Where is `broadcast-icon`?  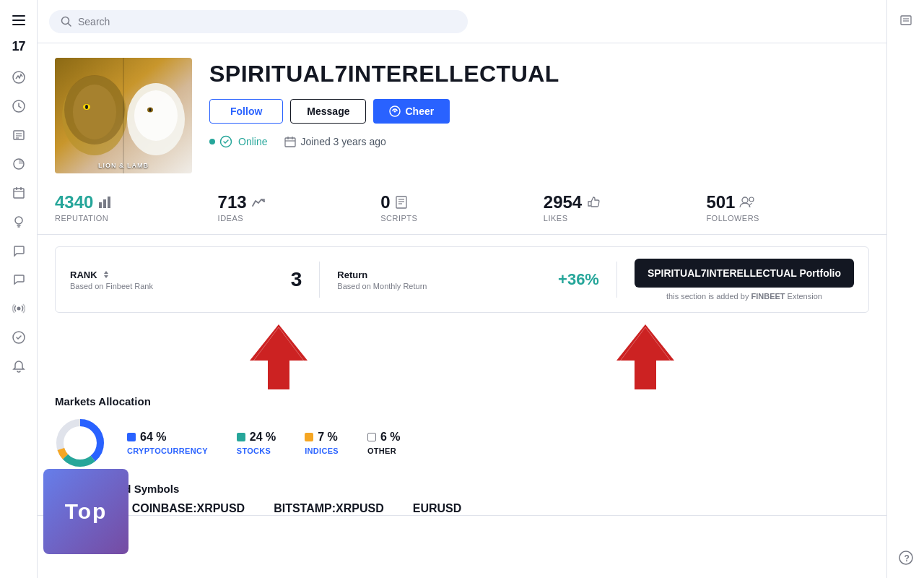 broadcast-icon is located at coordinates (19, 309).